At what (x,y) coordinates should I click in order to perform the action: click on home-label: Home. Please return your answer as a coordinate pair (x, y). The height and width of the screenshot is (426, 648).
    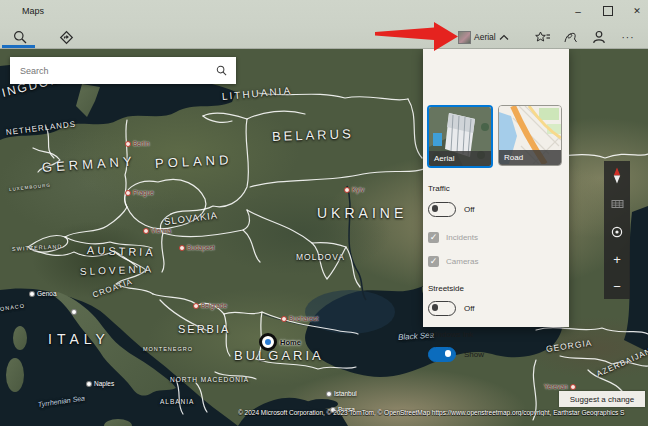
    Looking at the image, I should click on (290, 342).